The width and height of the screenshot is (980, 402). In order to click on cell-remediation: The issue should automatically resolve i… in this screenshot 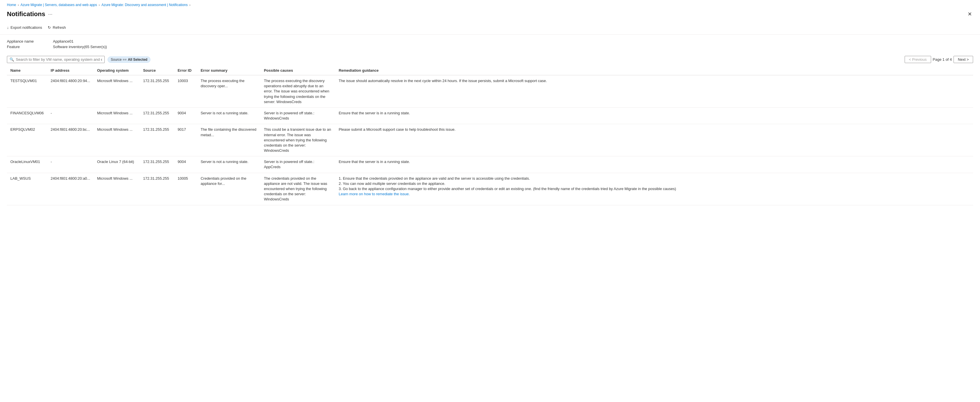, I will do `click(654, 91)`.